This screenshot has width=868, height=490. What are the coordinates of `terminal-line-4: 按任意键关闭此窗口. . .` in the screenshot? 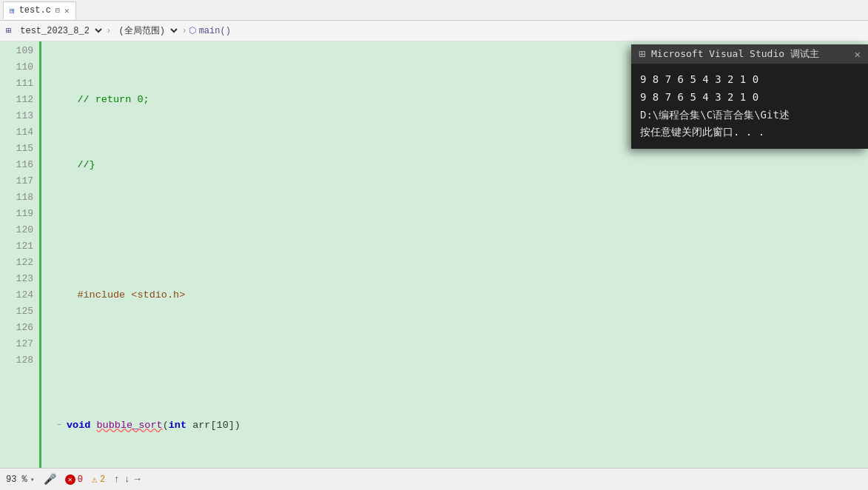 It's located at (750, 132).